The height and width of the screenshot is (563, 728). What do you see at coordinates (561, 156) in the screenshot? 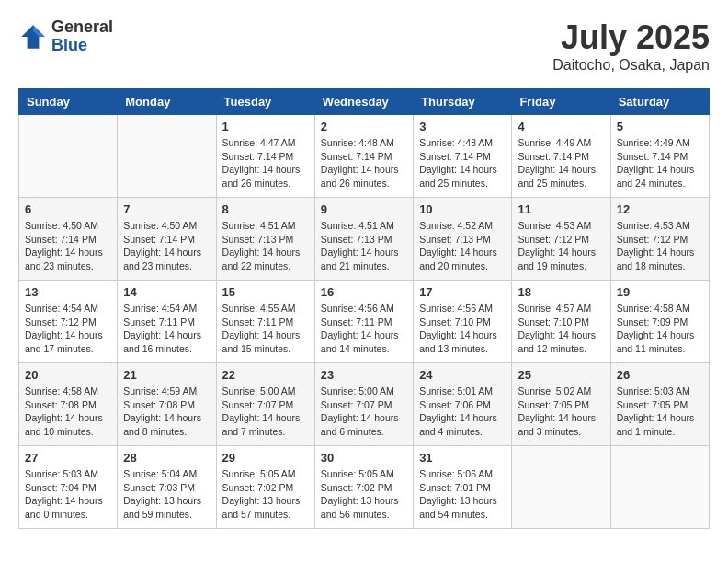
I see `table-row: 4Sunrise: 4:49 AM Sunset: 7:14 PM Daylig…` at bounding box center [561, 156].